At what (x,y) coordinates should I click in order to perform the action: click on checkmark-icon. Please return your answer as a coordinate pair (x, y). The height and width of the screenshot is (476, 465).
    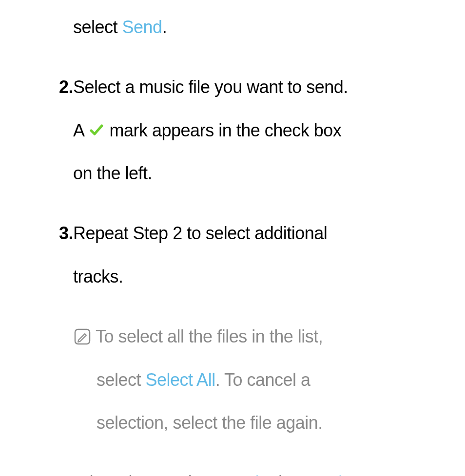
    Looking at the image, I should click on (97, 130).